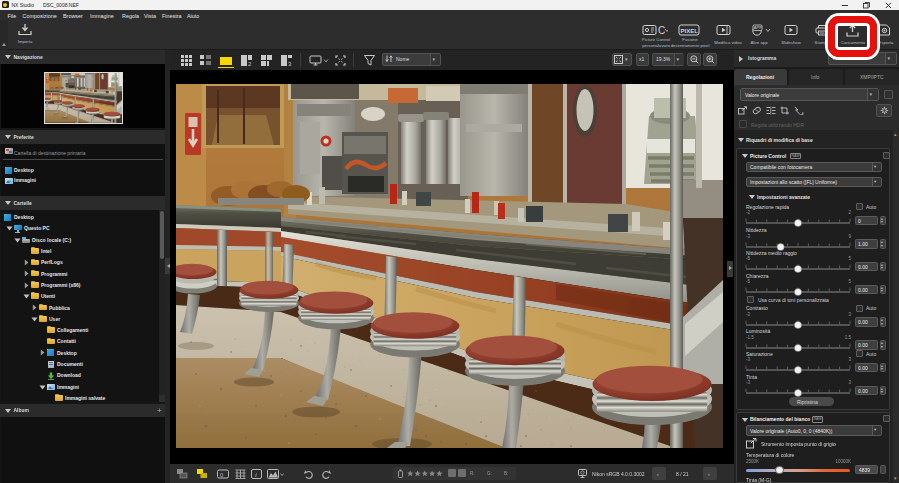 This screenshot has width=899, height=483. What do you see at coordinates (690, 31) in the screenshot?
I see `svg-text: PIXEL` at bounding box center [690, 31].